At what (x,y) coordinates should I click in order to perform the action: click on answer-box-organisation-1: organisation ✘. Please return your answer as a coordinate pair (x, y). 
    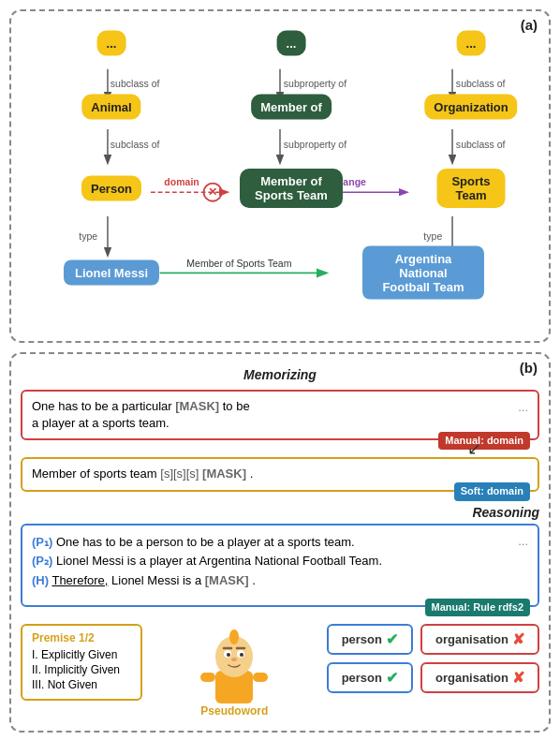
    Looking at the image, I should click on (479, 639).